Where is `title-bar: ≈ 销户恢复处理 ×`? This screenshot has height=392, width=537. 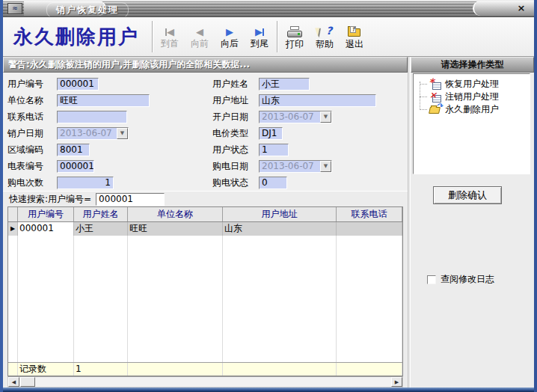
title-bar: ≈ 销户恢复处理 × is located at coordinates (268, 9).